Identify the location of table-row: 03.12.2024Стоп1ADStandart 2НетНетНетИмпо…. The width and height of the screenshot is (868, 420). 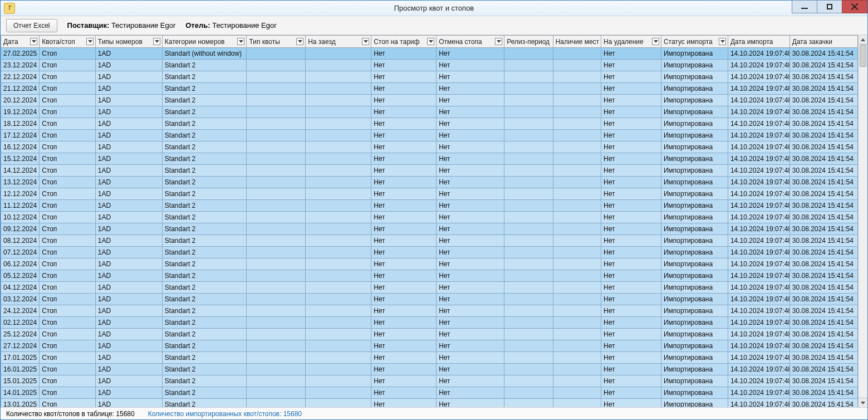
(430, 300).